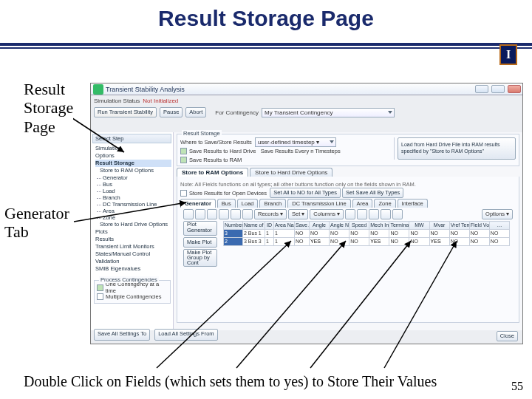 The height and width of the screenshot is (399, 532). I want to click on tab-store-ram: Store to RAM Options, so click(213, 172).